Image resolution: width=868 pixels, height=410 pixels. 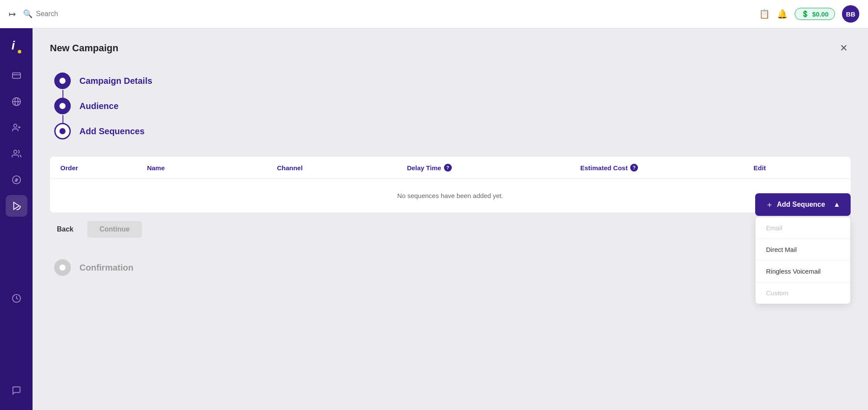 I want to click on chevron-up-icon: ▲, so click(x=837, y=205).